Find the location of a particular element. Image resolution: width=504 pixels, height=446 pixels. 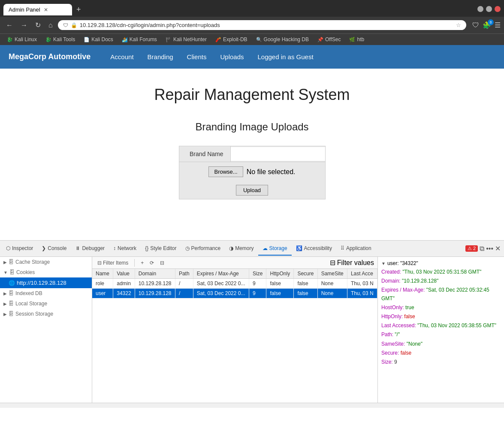

bookmark-google-hacking-db: 🔍Google Hacking DB is located at coordinates (282, 39).